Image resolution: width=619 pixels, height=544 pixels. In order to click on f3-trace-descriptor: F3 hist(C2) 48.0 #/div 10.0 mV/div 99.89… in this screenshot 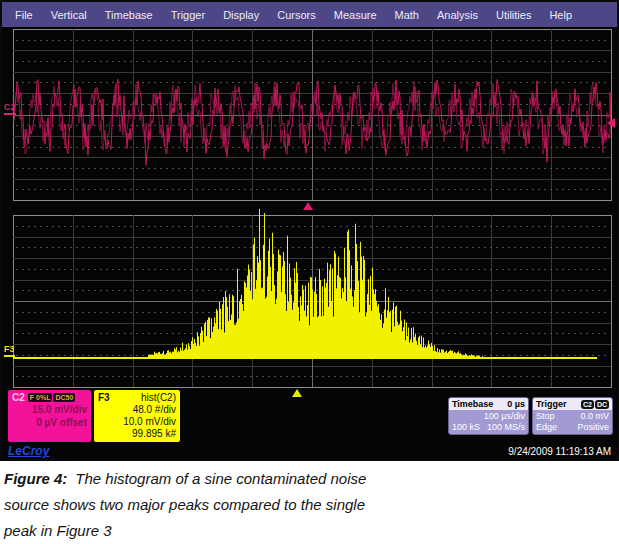, I will do `click(137, 416)`.